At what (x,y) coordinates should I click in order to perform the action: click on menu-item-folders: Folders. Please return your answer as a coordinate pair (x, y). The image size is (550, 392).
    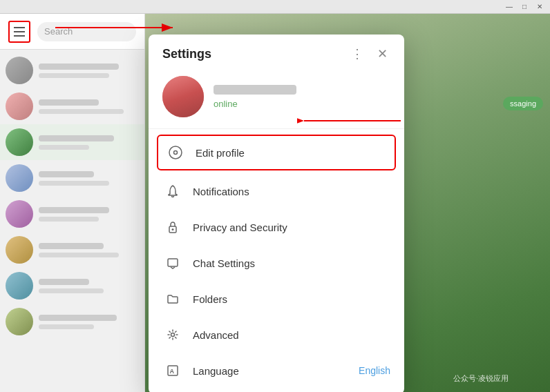
    Looking at the image, I should click on (276, 299).